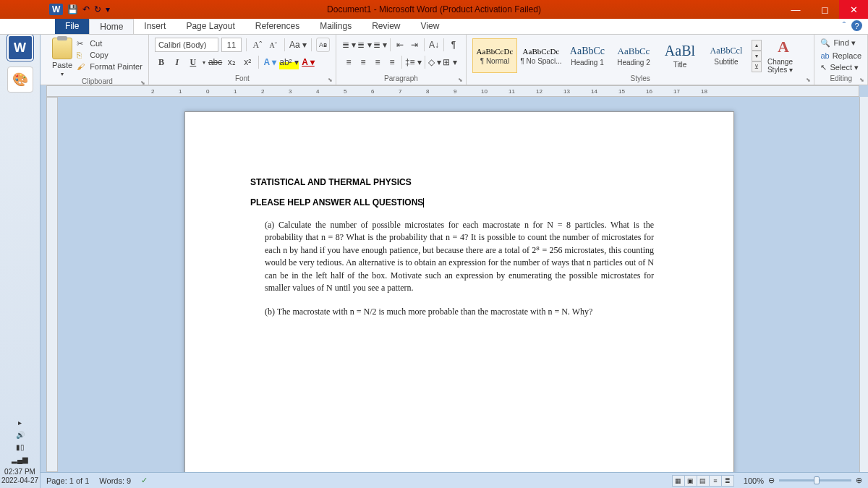 Image resolution: width=868 pixels, height=488 pixels. What do you see at coordinates (216, 62) in the screenshot?
I see `strikethrough-button: abc` at bounding box center [216, 62].